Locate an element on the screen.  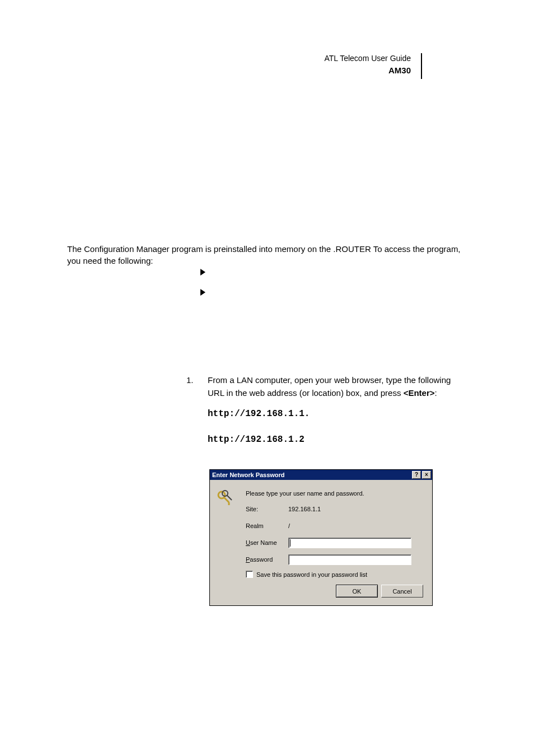
username-label: User Name is located at coordinates (267, 543).